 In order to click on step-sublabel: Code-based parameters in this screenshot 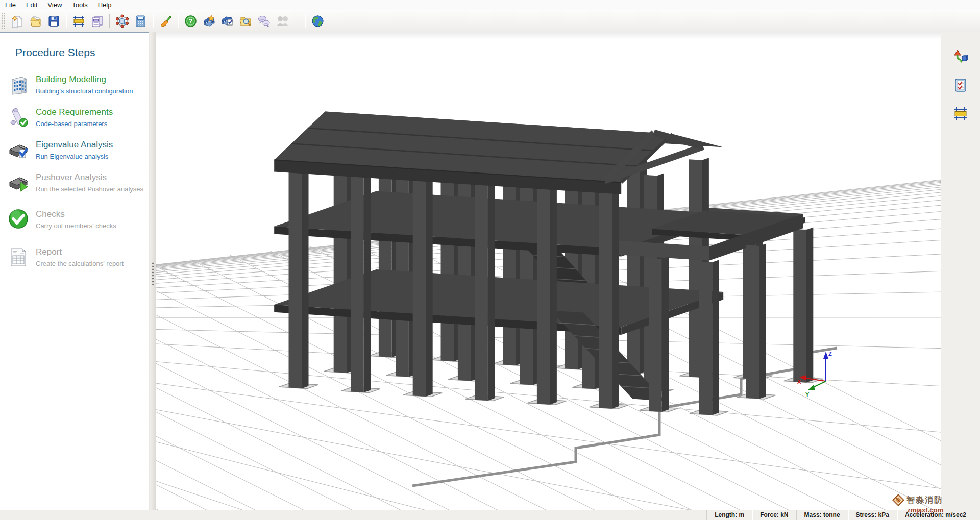, I will do `click(75, 123)`.